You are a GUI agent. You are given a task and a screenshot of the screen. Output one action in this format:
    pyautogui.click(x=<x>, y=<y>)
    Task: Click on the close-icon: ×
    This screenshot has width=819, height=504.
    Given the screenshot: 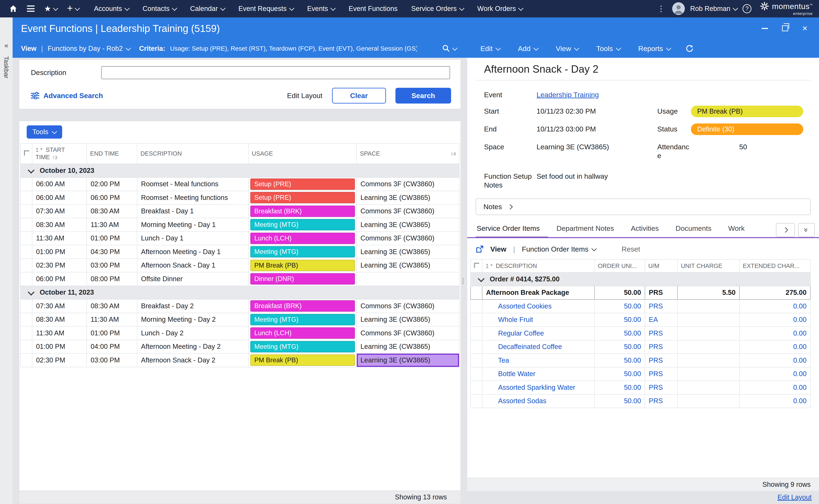 What is the action you would take?
    pyautogui.click(x=805, y=28)
    